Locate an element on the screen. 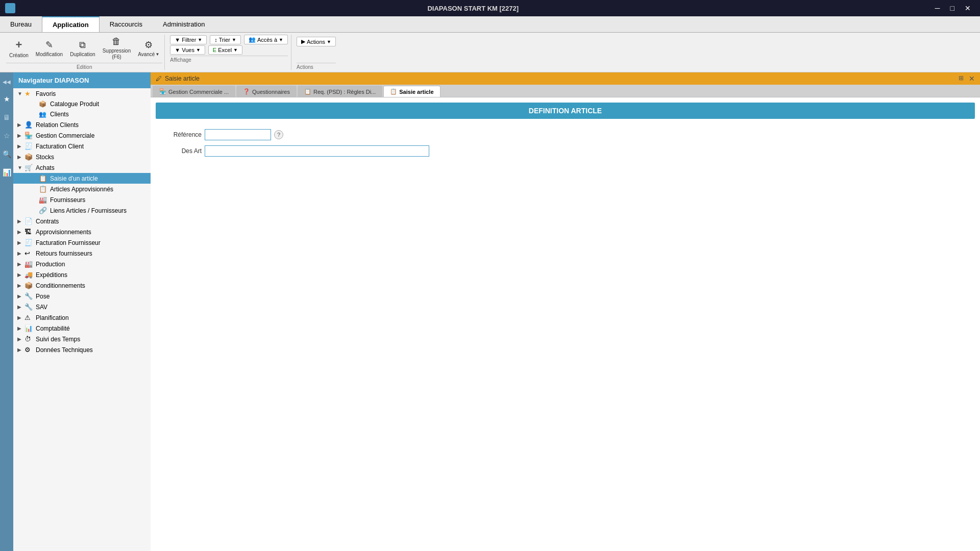 This screenshot has width=980, height=551. fourn-icon: 🏭 is located at coordinates (43, 200).